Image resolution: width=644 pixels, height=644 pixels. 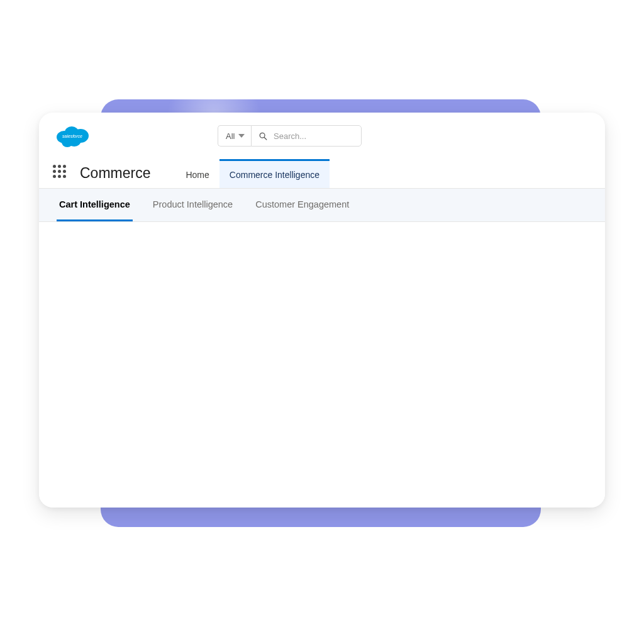 What do you see at coordinates (94, 204) in the screenshot?
I see `subtab-label: Cart Intelligence` at bounding box center [94, 204].